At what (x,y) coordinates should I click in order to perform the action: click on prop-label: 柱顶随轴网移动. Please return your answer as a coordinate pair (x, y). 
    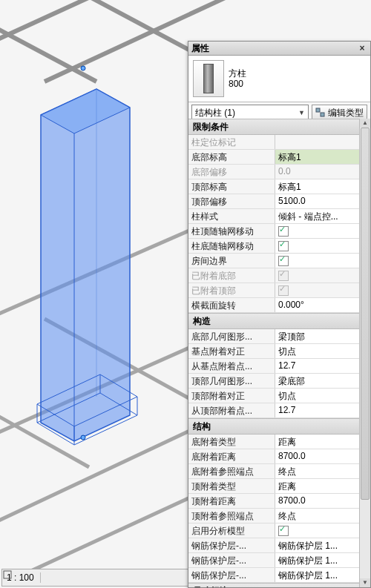
    Looking at the image, I should click on (232, 231).